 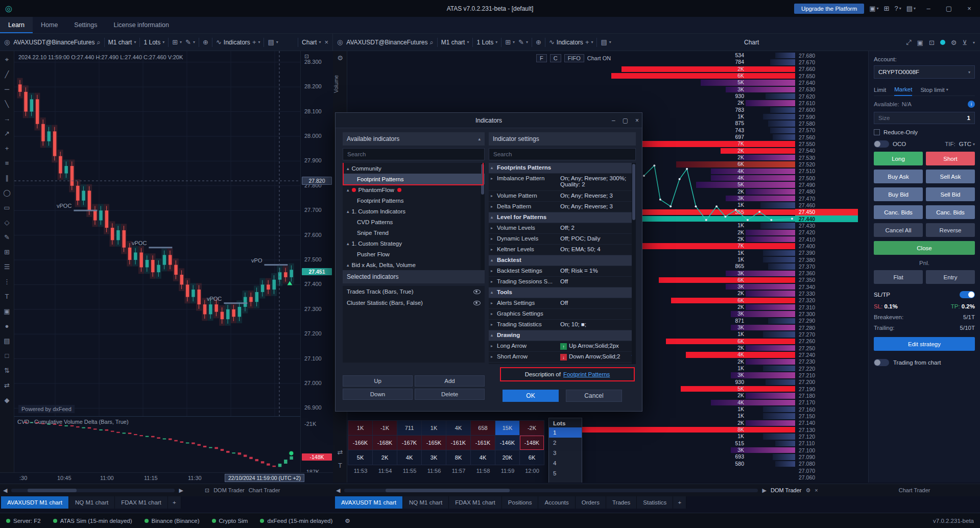 I want to click on settings-value: Off; POC; Daily, so click(x=597, y=239).